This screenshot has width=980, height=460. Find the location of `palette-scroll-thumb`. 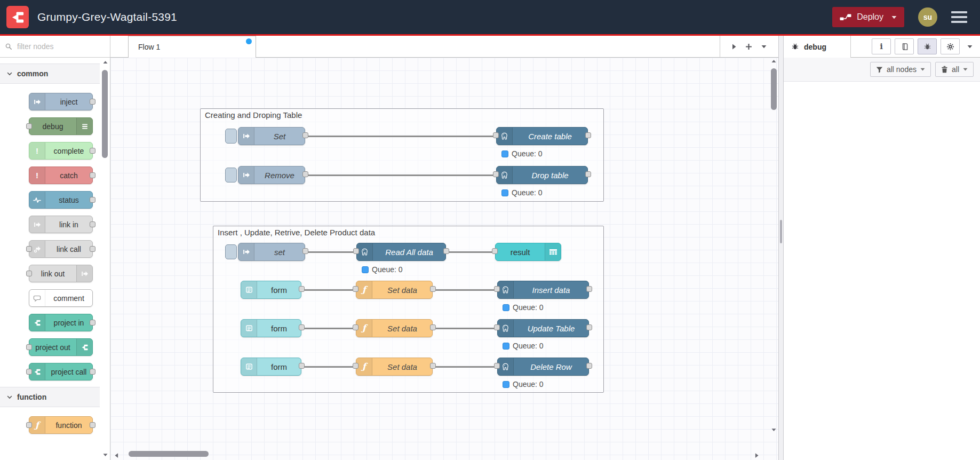

palette-scroll-thumb is located at coordinates (105, 114).